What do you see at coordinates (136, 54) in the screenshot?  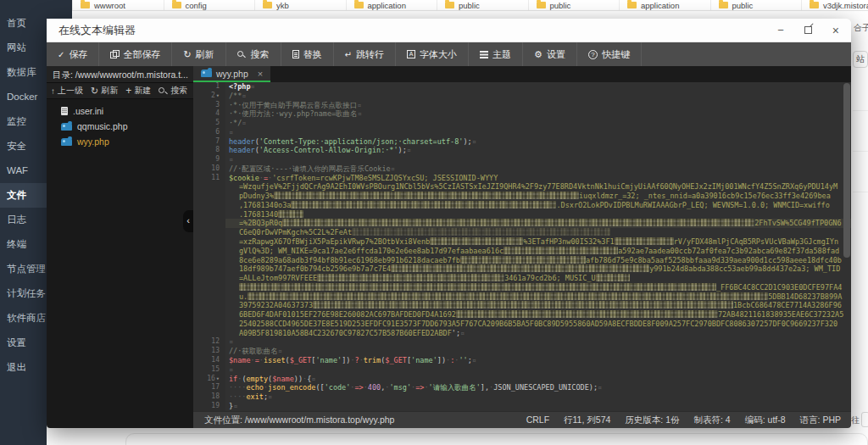 I see `save-all-button: 全部保存` at bounding box center [136, 54].